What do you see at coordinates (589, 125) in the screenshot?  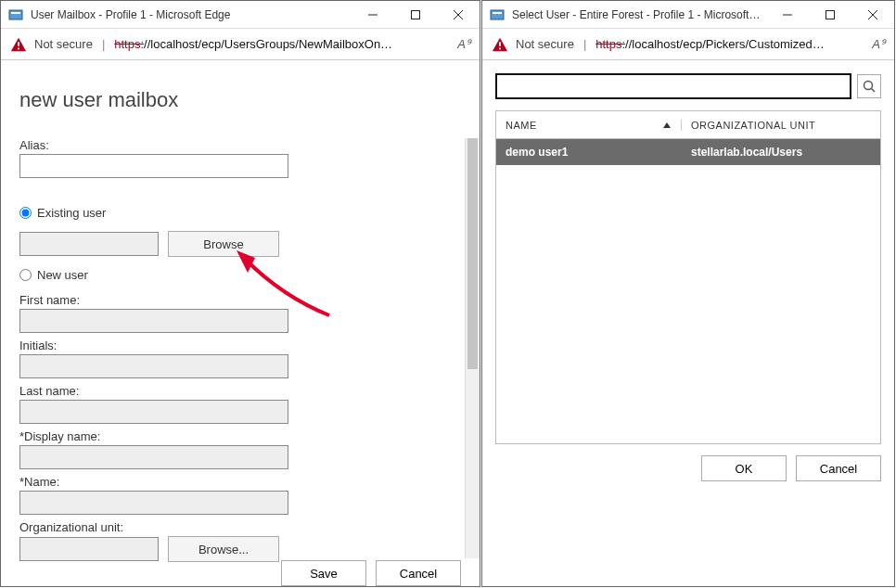 I see `col-name: NAME` at bounding box center [589, 125].